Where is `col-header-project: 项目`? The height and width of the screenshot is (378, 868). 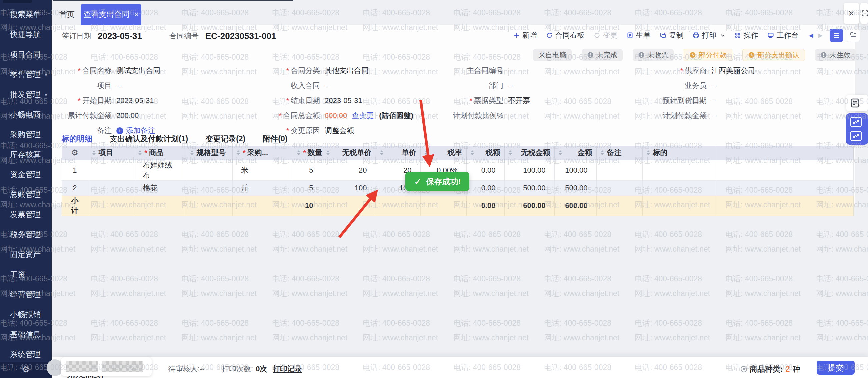
col-header-project: 项目 is located at coordinates (111, 153).